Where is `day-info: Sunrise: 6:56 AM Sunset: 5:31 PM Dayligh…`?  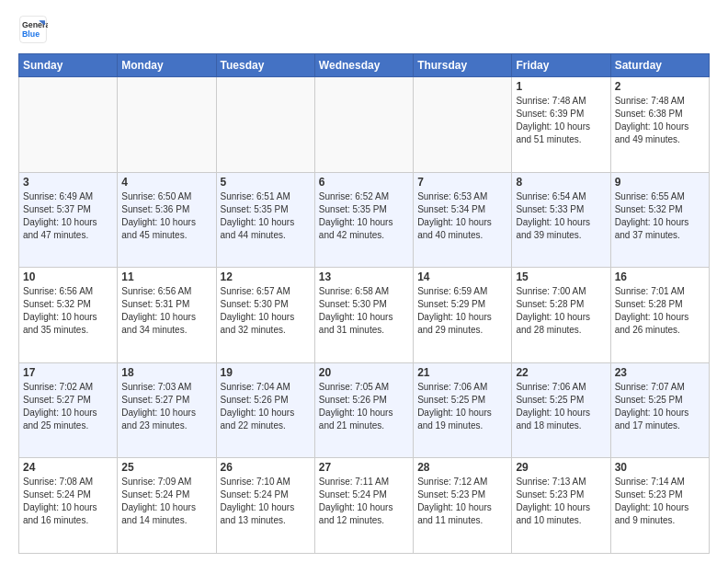 day-info: Sunrise: 6:56 AM Sunset: 5:31 PM Dayligh… is located at coordinates (166, 311).